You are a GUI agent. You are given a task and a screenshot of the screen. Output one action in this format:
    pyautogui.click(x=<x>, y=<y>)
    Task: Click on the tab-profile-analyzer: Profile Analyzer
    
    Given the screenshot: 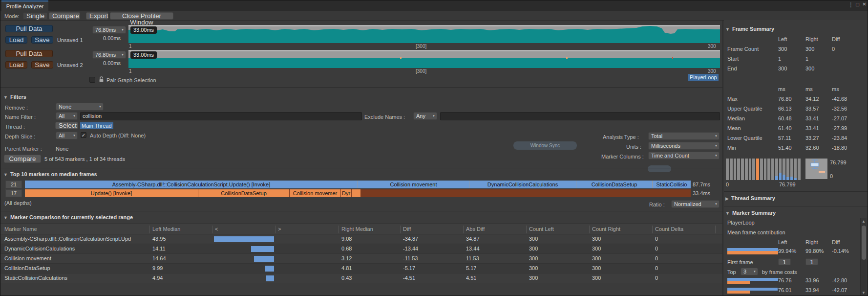 What is the action you would take?
    pyautogui.click(x=25, y=6)
    